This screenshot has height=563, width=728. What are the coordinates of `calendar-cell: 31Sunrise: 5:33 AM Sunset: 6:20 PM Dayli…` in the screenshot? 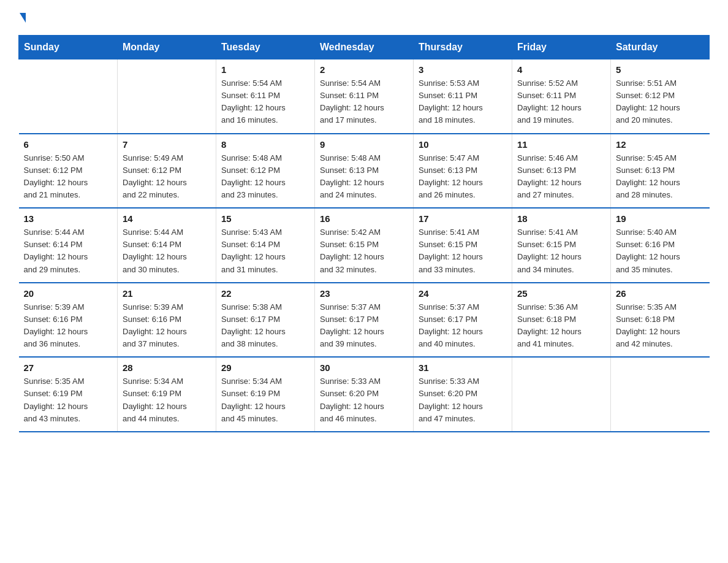 It's located at (463, 394).